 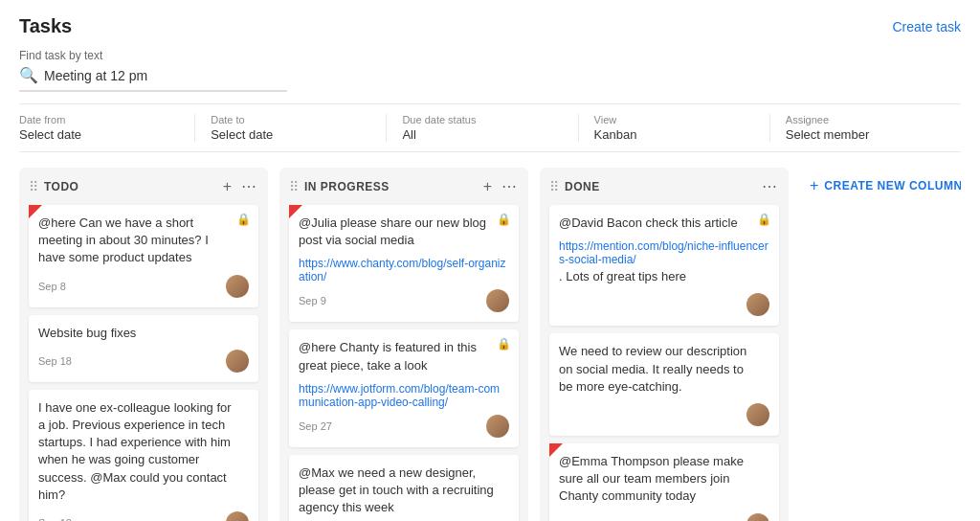 I want to click on card-2: Website bug fixes Sep 18, so click(x=144, y=349).